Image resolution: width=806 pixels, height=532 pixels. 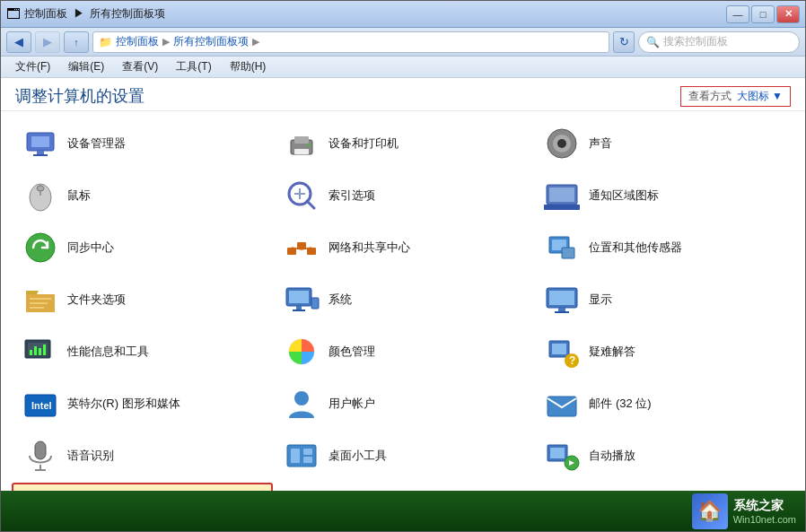 What do you see at coordinates (106, 42) in the screenshot?
I see `folder-icon: 📁` at bounding box center [106, 42].